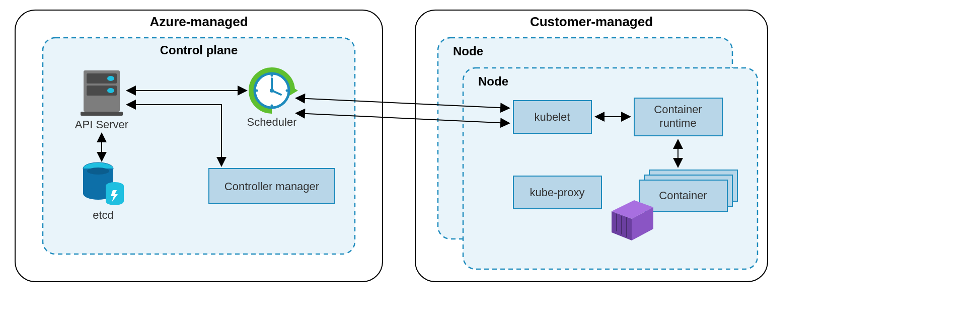 This screenshot has width=980, height=333. What do you see at coordinates (493, 81) in the screenshot?
I see `node-front-label: Node` at bounding box center [493, 81].